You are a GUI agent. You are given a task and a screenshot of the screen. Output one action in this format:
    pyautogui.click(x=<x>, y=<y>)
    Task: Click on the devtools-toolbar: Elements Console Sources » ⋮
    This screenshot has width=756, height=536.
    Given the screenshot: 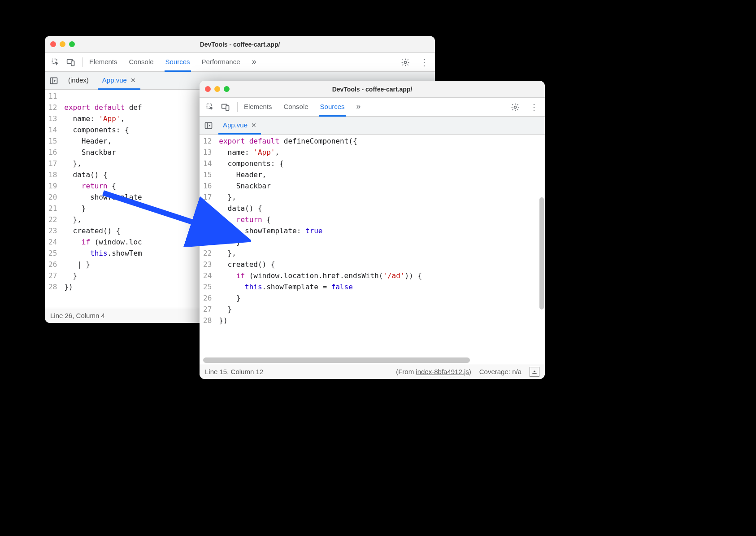 What is the action you would take?
    pyautogui.click(x=372, y=107)
    